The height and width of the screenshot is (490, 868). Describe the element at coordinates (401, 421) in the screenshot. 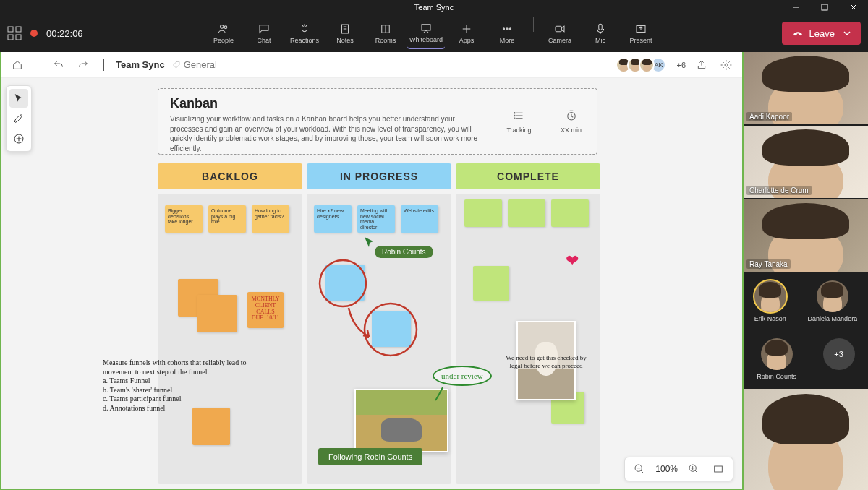

I see `image-attachment` at that location.